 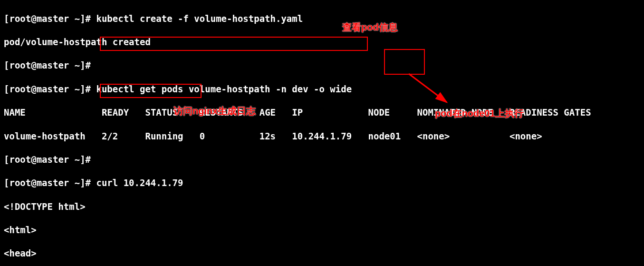 I want to click on output-line: <head>, so click(x=322, y=253).